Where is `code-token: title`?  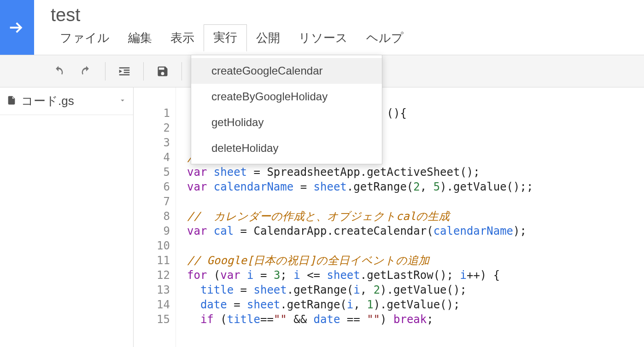
code-token: title is located at coordinates (244, 319).